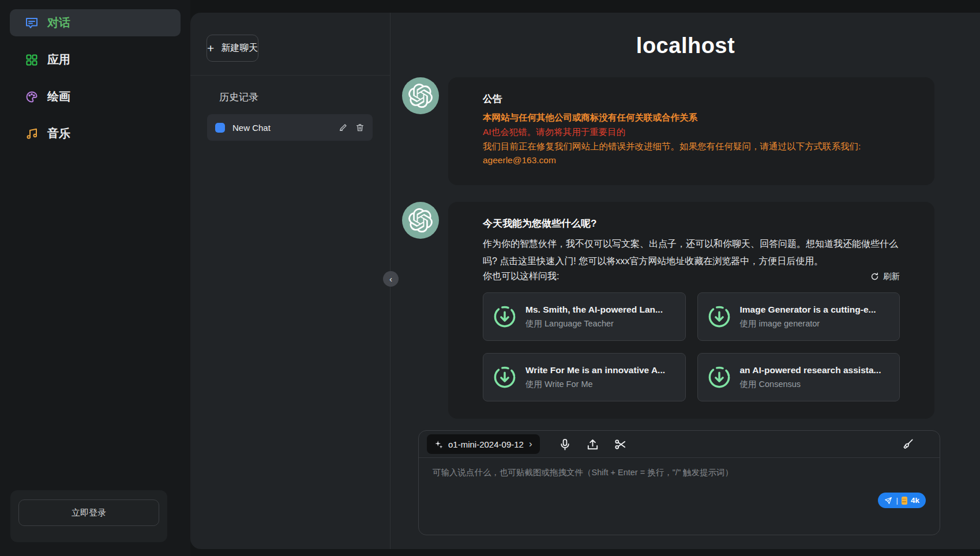 This screenshot has width=980, height=556. What do you see at coordinates (593, 444) in the screenshot?
I see `upload-icon` at bounding box center [593, 444].